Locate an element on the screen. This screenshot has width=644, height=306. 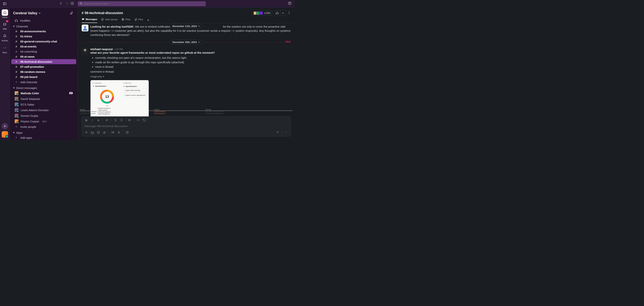
user-avatar is located at coordinates (5, 134).